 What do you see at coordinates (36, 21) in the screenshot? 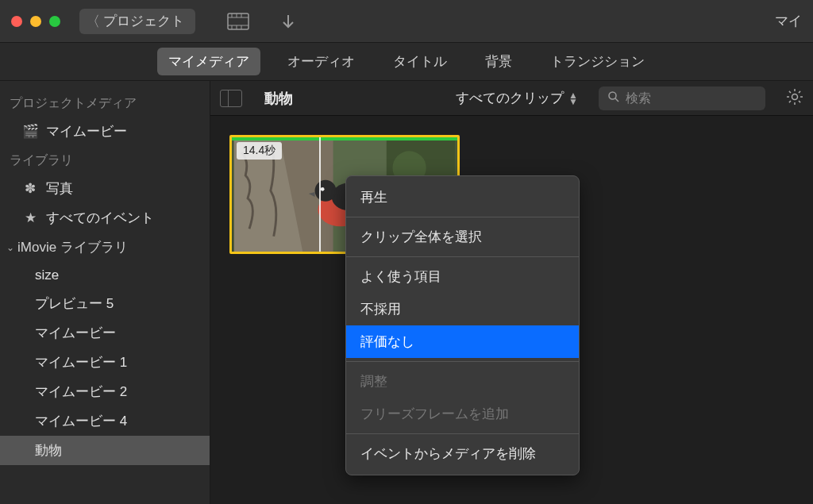
I see `minimize-window-button` at bounding box center [36, 21].